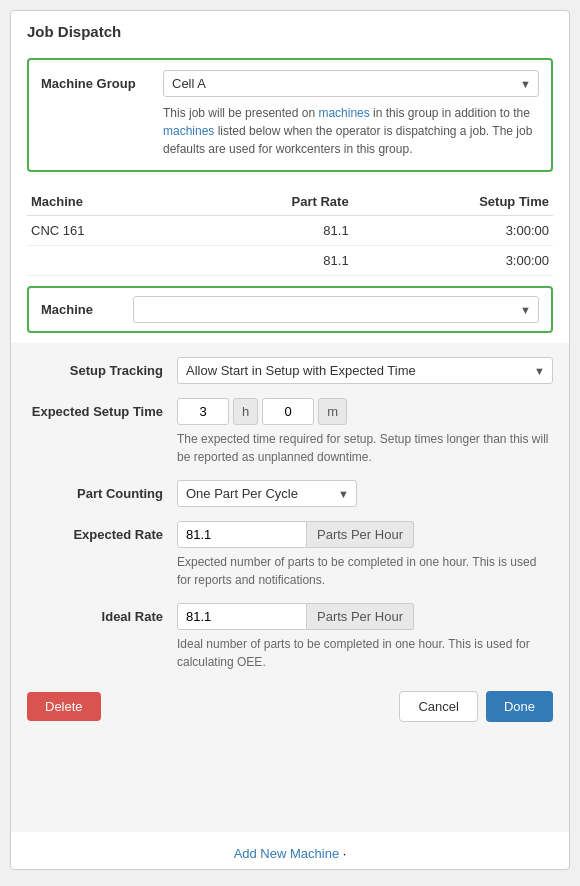  I want to click on expected-rate-label: Expected Rate, so click(102, 532).